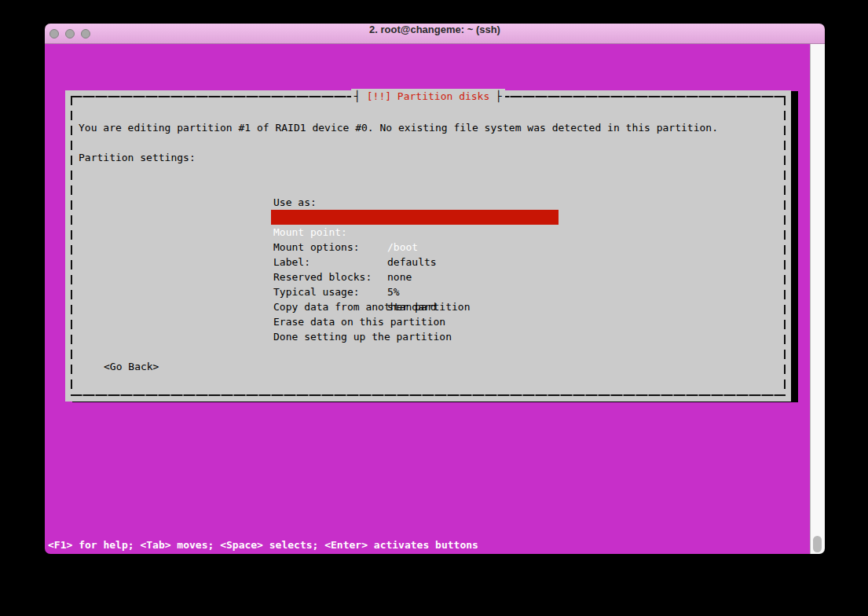  What do you see at coordinates (817, 299) in the screenshot?
I see `scrollbar` at bounding box center [817, 299].